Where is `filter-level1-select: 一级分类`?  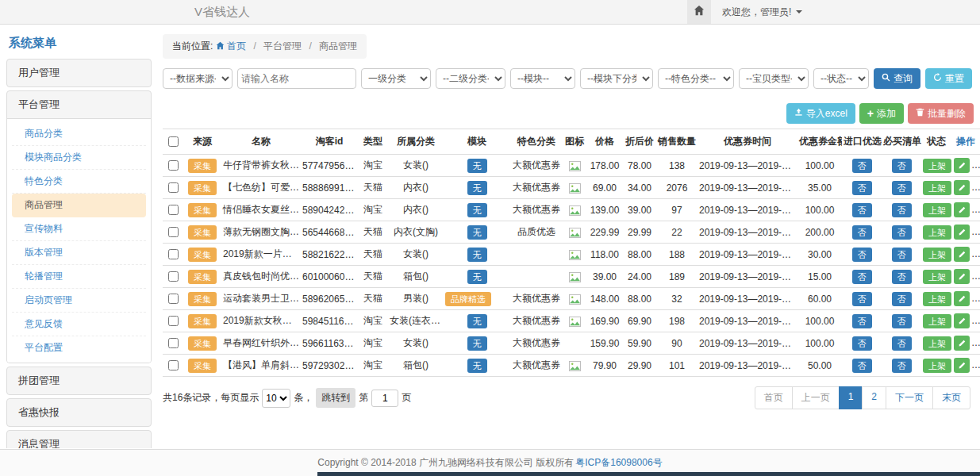
filter-level1-select: 一级分类 is located at coordinates (396, 79).